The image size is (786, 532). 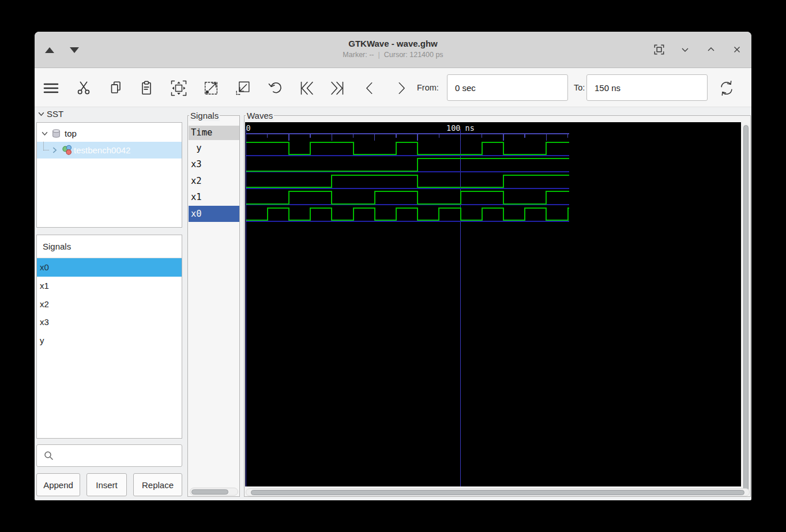 I want to click on signal-name-y: y, so click(x=214, y=149).